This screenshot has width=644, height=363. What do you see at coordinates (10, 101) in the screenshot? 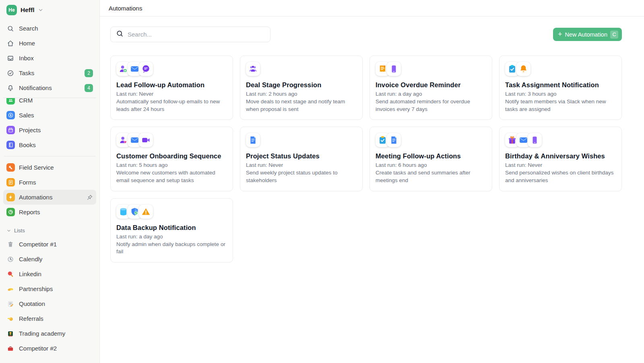
I see `crm-app-icon` at bounding box center [10, 101].